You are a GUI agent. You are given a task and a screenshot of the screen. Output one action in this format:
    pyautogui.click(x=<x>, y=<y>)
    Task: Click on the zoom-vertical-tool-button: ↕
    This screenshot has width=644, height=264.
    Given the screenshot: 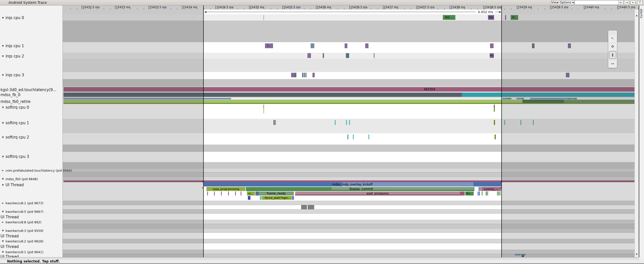 What is the action you would take?
    pyautogui.click(x=613, y=55)
    